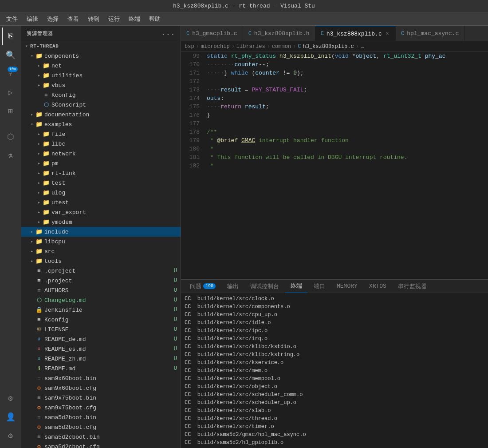 The height and width of the screenshot is (448, 488). What do you see at coordinates (101, 349) in the screenshot?
I see `tree-item: ▸ ⬇ README_es.md U` at bounding box center [101, 349].